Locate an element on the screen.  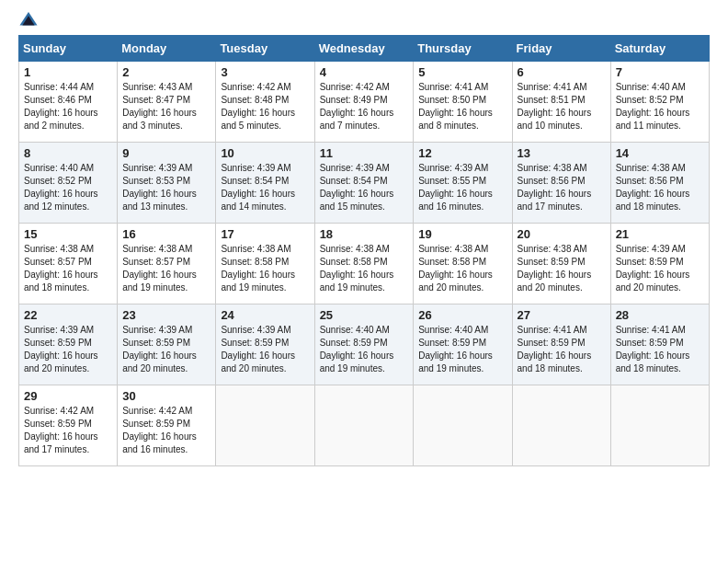
day-info: Sunrise: 4:42 AM Sunset: 8:48 PM Dayligh… is located at coordinates (265, 107).